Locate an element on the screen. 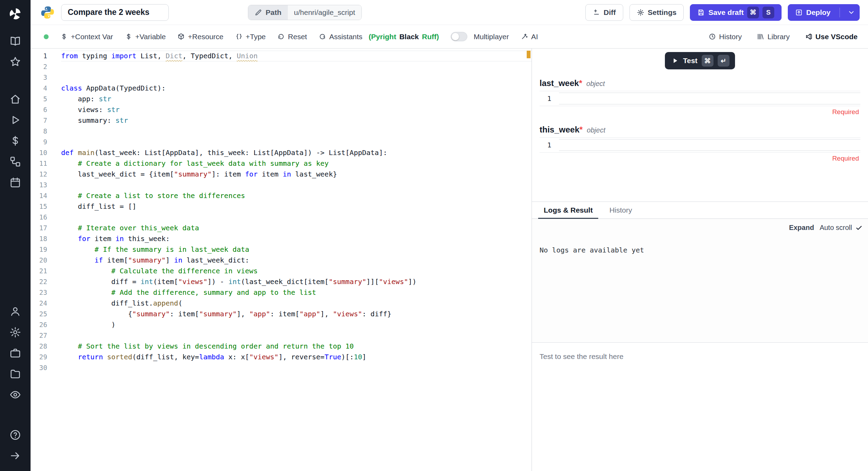  home-icon is located at coordinates (15, 99).